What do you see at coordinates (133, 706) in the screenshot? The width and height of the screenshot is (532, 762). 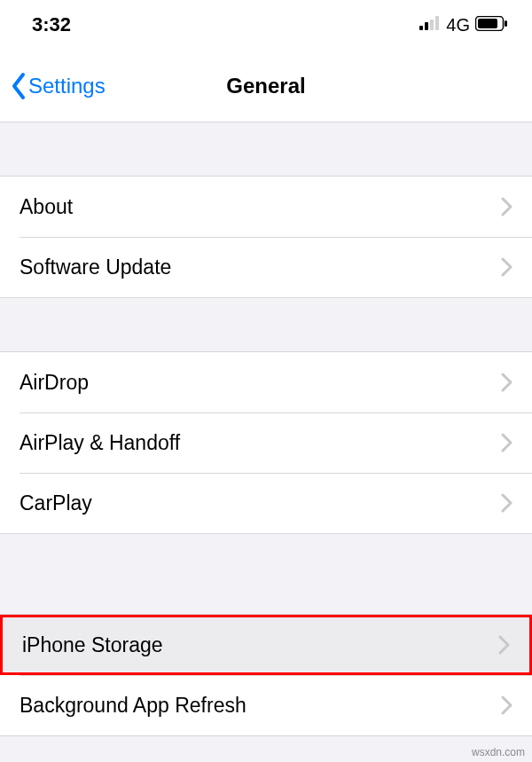 I see `row-label: Background App Refresh` at bounding box center [133, 706].